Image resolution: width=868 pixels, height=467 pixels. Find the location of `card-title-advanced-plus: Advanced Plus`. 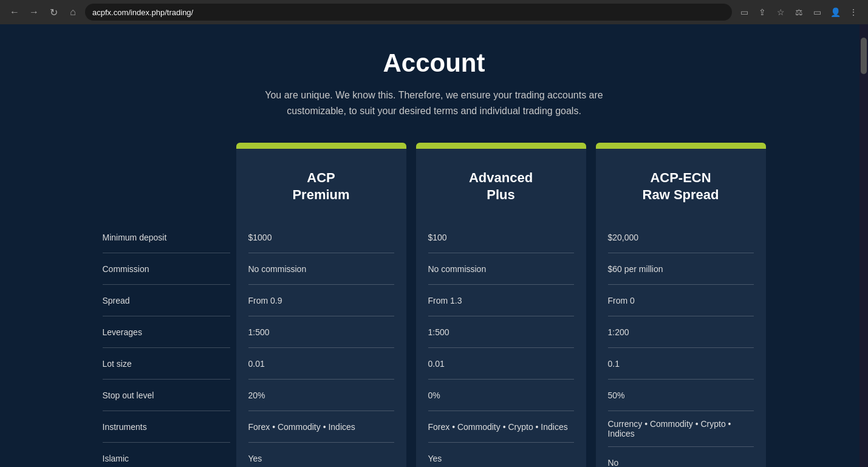

card-title-advanced-plus: Advanced Plus is located at coordinates (501, 185).